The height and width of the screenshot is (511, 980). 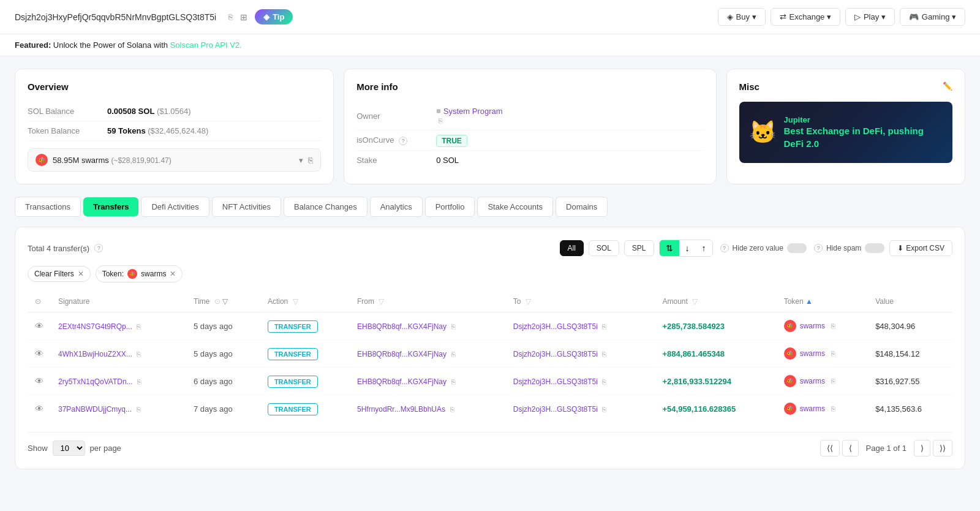 I want to click on filter-all-button: All, so click(x=572, y=248).